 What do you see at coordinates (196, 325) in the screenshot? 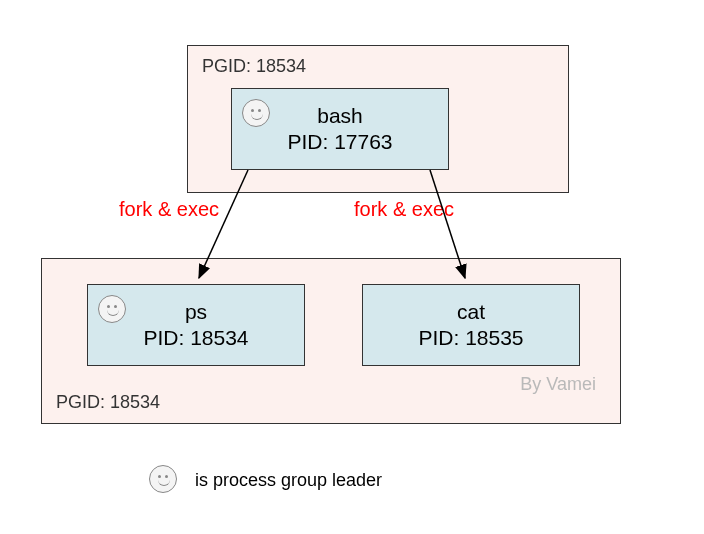
I see `process-ps: ps PID: 18534` at bounding box center [196, 325].